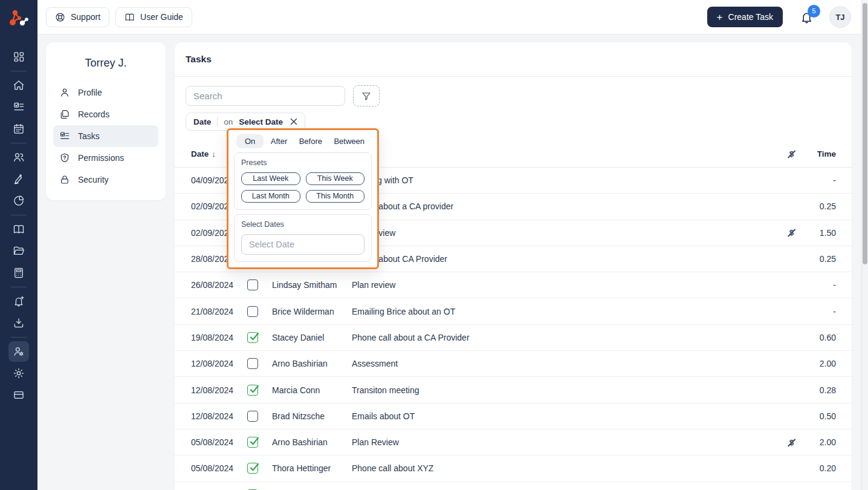  I want to click on sidebar-item-label: Permissions, so click(101, 158).